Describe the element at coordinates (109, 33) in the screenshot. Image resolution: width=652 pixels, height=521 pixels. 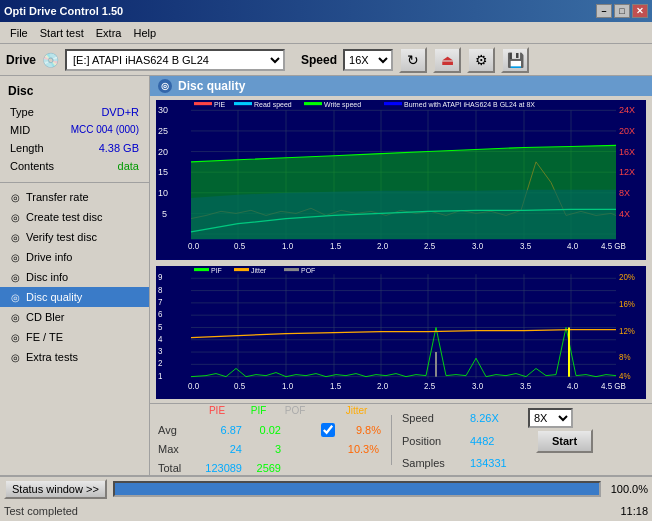
I see `menu-extra: Extra` at that location.